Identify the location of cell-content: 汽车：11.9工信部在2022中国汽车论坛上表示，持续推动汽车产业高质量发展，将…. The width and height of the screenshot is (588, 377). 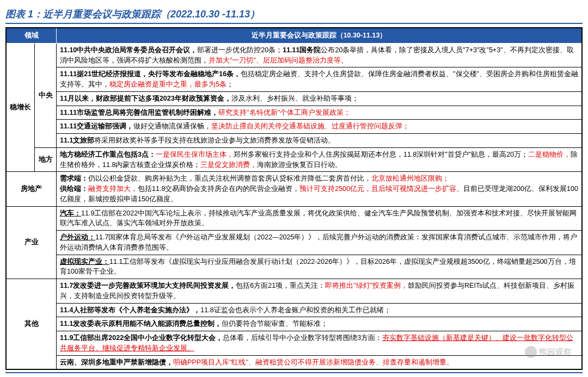
(320, 219).